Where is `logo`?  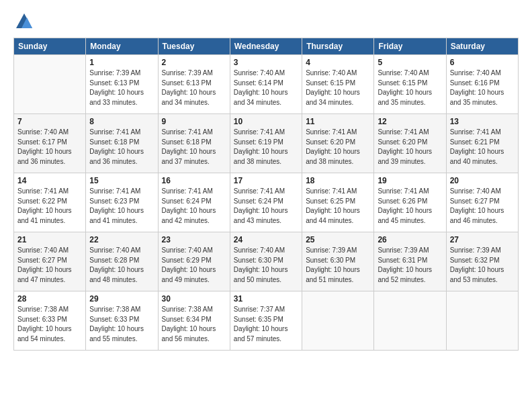 logo is located at coordinates (24, 21).